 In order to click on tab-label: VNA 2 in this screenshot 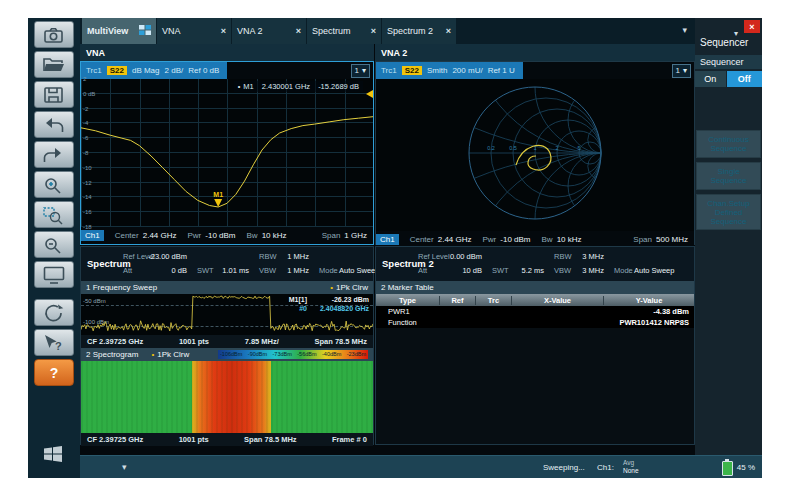, I will do `click(250, 31)`.